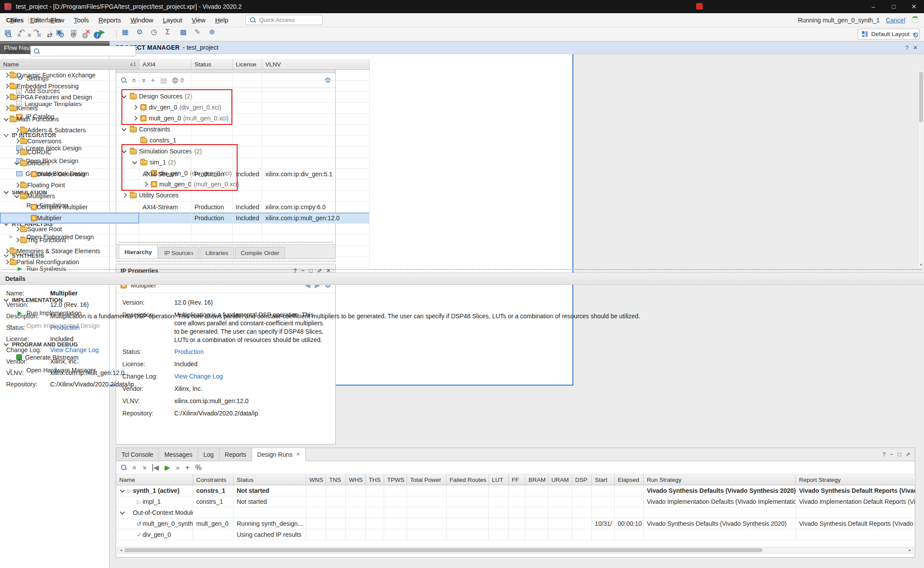  I want to click on run-row-div-gen-0: ✓div_gen_0Using cached IP results, so click(516, 535).